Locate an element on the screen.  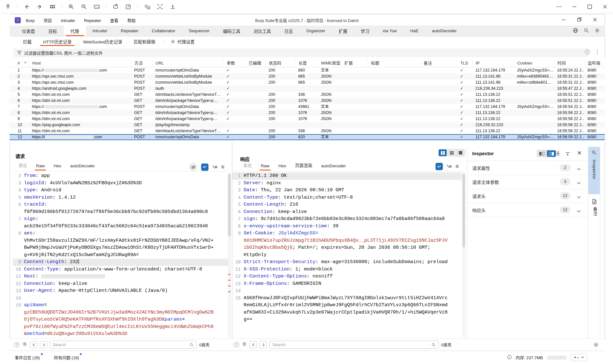
inspector-section-请求主体参数: 请求主体参数3 is located at coordinates (527, 182).